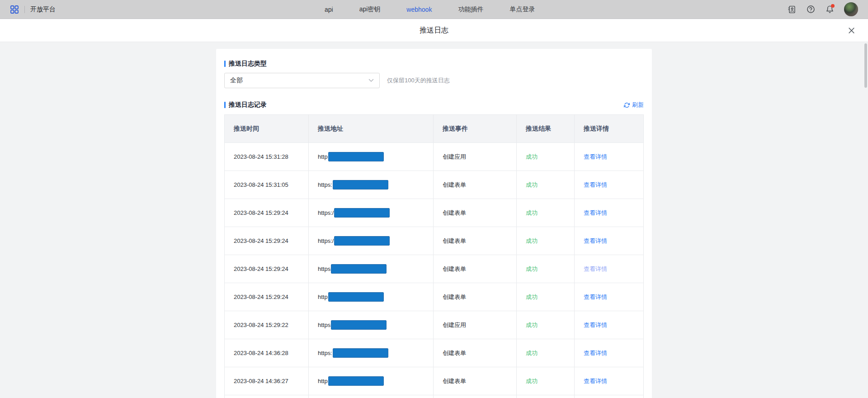  Describe the element at coordinates (419, 81) in the screenshot. I see `retention-note: 仅保留100天的推送日志` at that location.